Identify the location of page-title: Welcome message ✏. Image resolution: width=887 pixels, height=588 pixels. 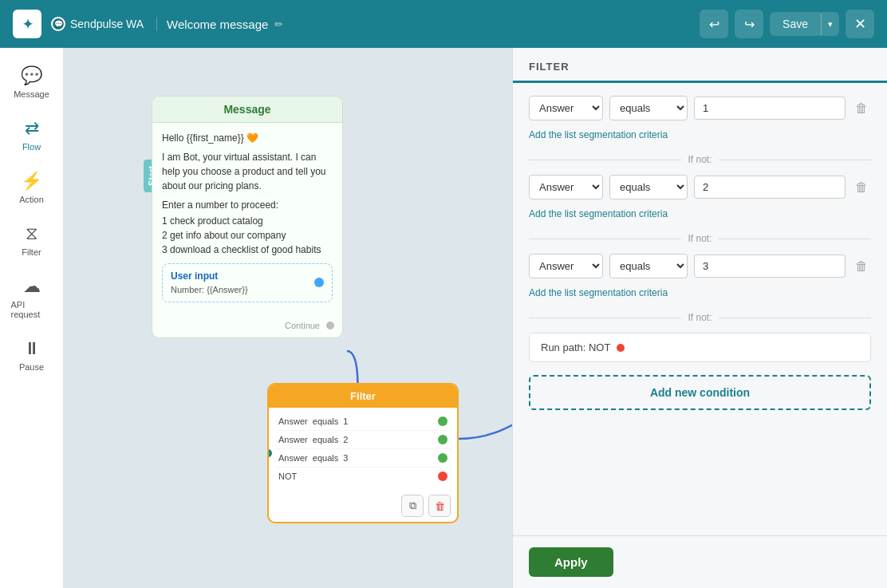
(428, 24).